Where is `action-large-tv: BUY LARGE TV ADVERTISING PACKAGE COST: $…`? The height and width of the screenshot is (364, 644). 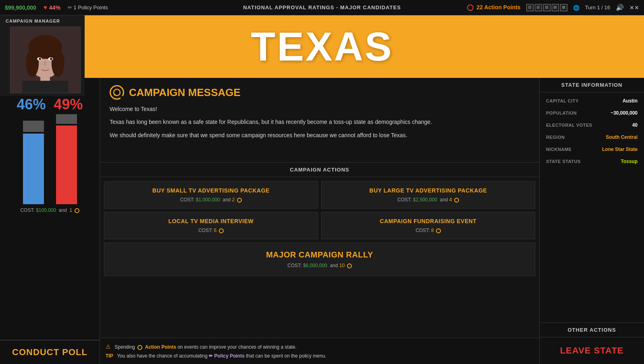 action-large-tv: BUY LARGE TV ADVERTISING PACKAGE COST: $… is located at coordinates (428, 195).